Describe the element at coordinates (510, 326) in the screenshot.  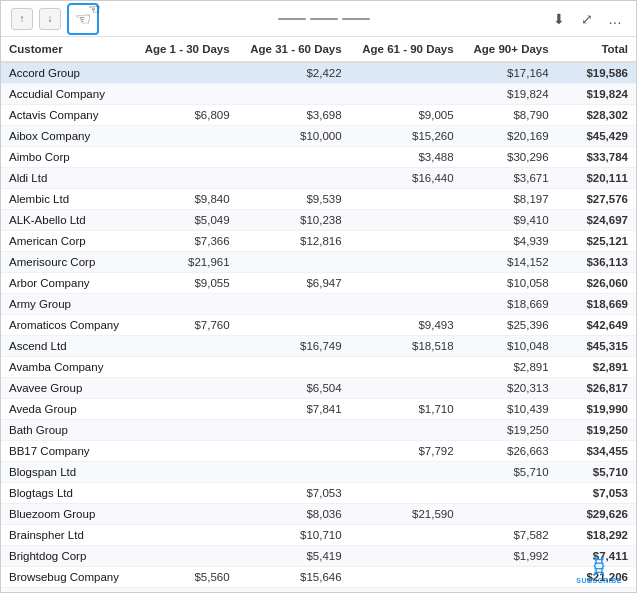
I see `amount-cell: $25,396` at that location.